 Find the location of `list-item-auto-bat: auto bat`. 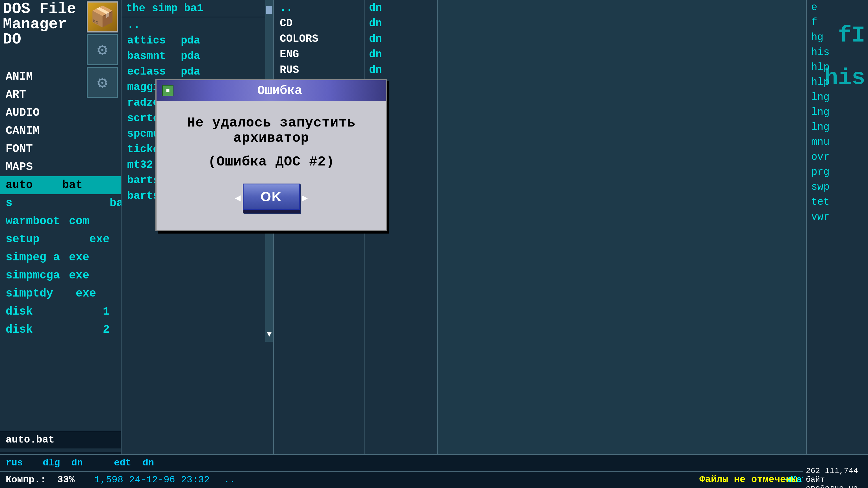

list-item-auto-bat: auto bat is located at coordinates (60, 185).